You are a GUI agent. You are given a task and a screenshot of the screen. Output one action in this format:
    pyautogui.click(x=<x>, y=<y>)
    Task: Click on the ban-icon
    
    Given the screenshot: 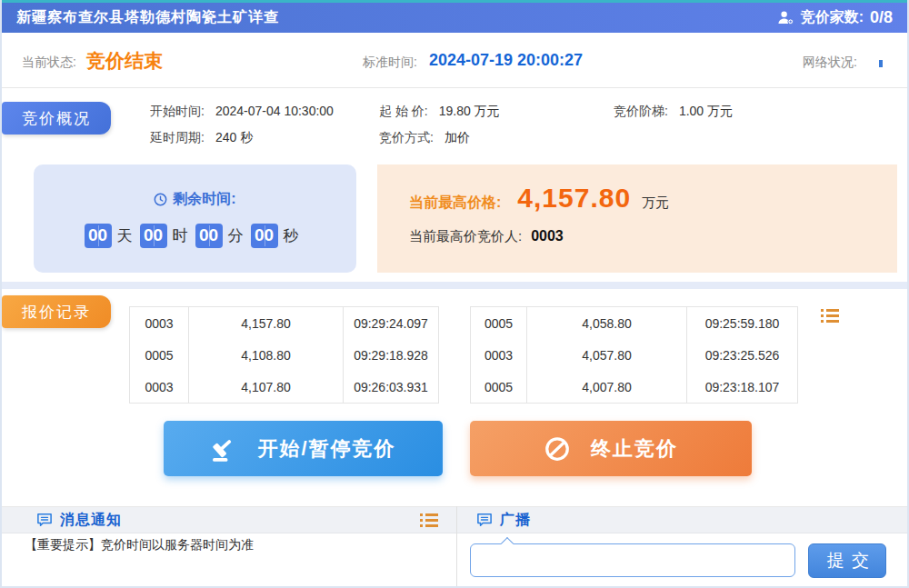 What is the action you would take?
    pyautogui.click(x=557, y=449)
    